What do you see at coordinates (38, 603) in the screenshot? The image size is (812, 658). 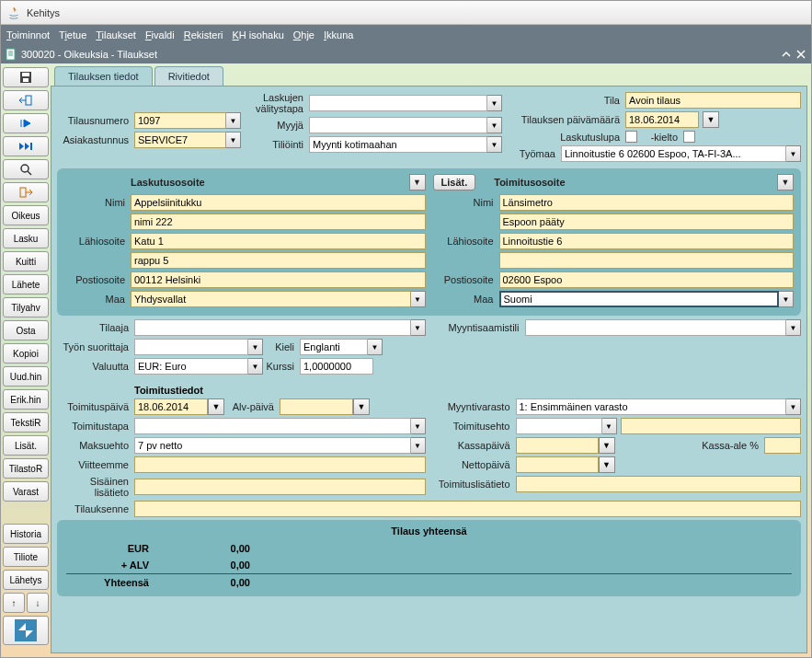 I see `down-arrow-button: ↓` at bounding box center [38, 603].